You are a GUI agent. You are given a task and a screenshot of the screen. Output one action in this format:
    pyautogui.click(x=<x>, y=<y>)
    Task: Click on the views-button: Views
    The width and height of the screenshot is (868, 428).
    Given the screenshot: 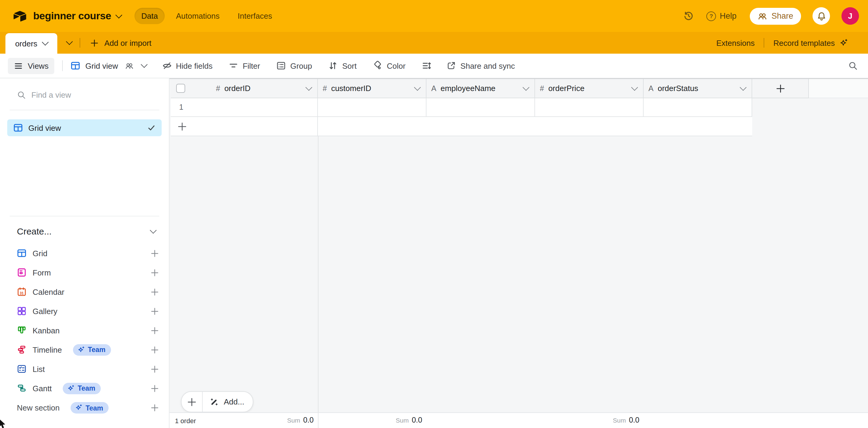 What is the action you would take?
    pyautogui.click(x=31, y=66)
    